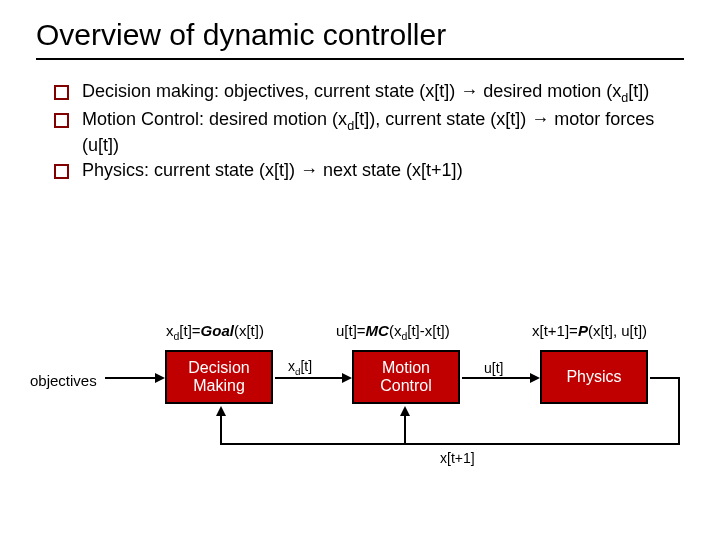  What do you see at coordinates (300, 368) in the screenshot?
I see `xd-label: xd[t]` at bounding box center [300, 368].